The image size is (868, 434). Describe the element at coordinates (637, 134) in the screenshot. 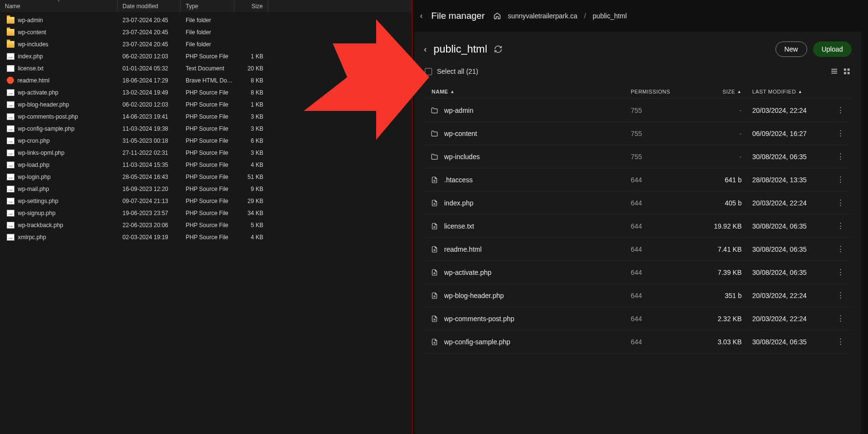

I see `table-row: wp-content755-06/09/2024, 16:27⋮` at that location.